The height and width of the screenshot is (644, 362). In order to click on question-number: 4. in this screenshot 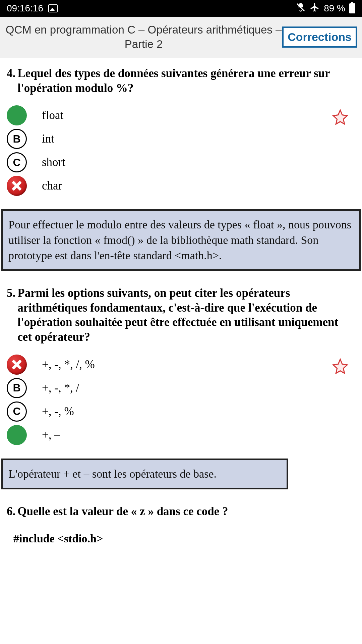, I will do `click(11, 81)`.